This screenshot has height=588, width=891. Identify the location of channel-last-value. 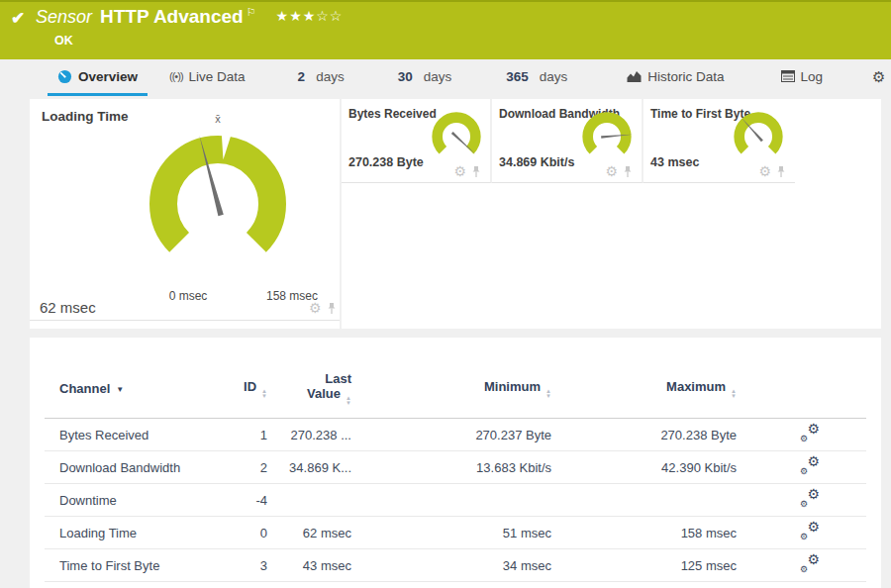
(309, 501).